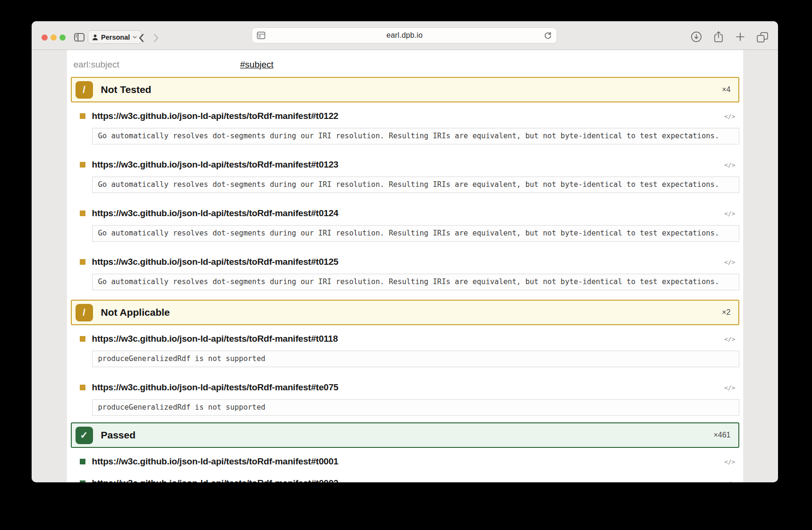 This screenshot has height=530, width=812. What do you see at coordinates (548, 36) in the screenshot?
I see `reload-icon` at bounding box center [548, 36].